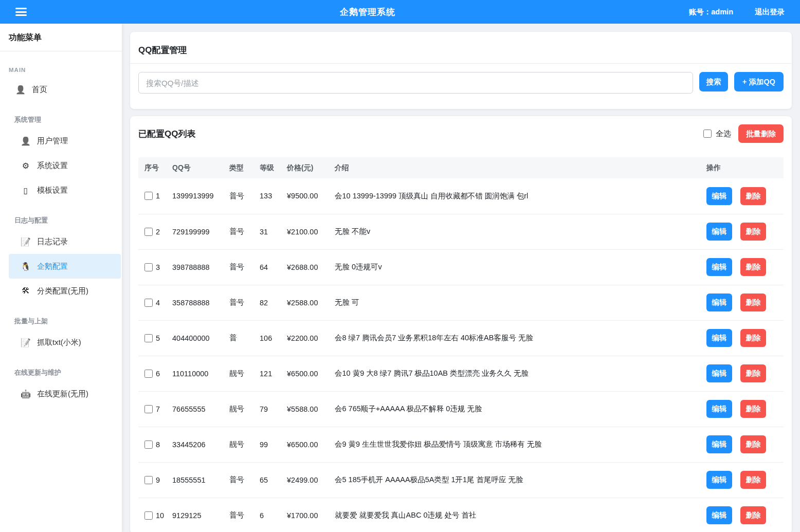  Describe the element at coordinates (65, 166) in the screenshot. I see `sidebar-item-gear-1-1: ⚙系统设置` at that location.